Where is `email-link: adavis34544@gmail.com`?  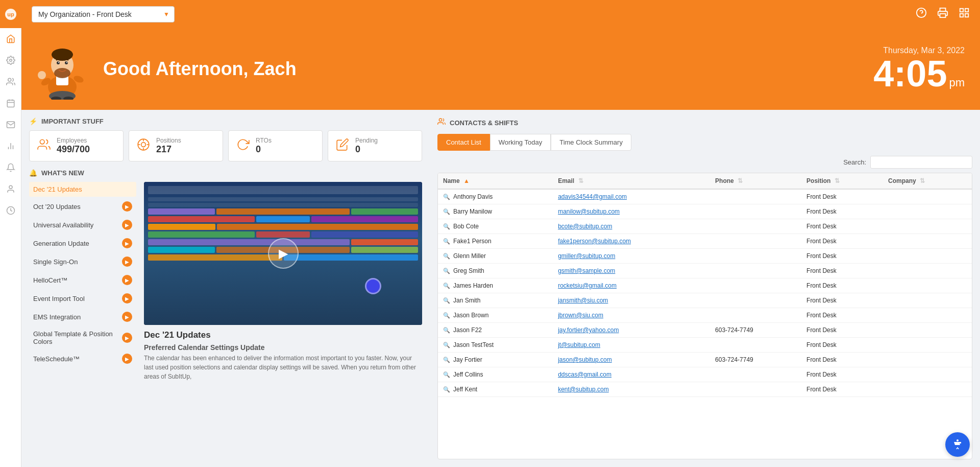
email-link: adavis34544@gmail.com is located at coordinates (592, 197).